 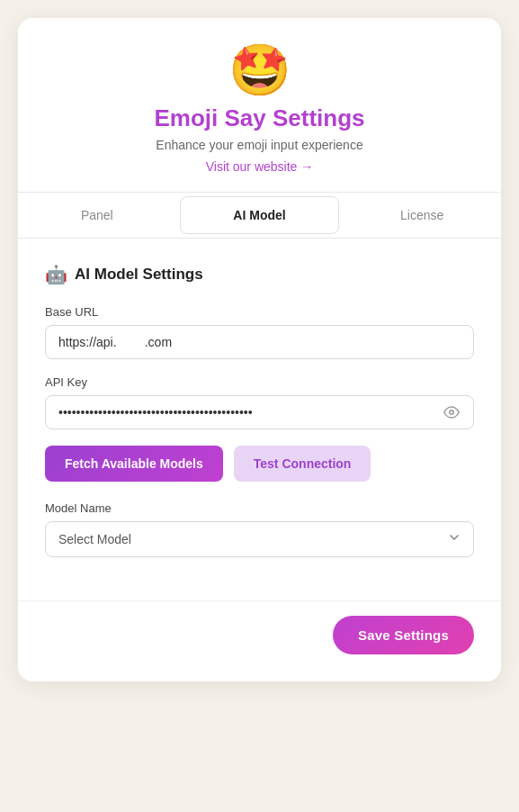 I want to click on toggle-password-button, so click(x=452, y=412).